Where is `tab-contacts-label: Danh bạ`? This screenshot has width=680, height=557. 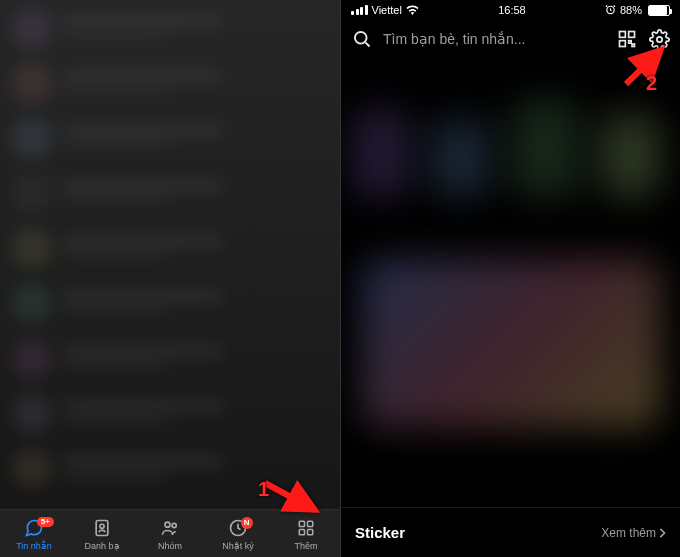 tab-contacts-label: Danh bạ is located at coordinates (102, 546).